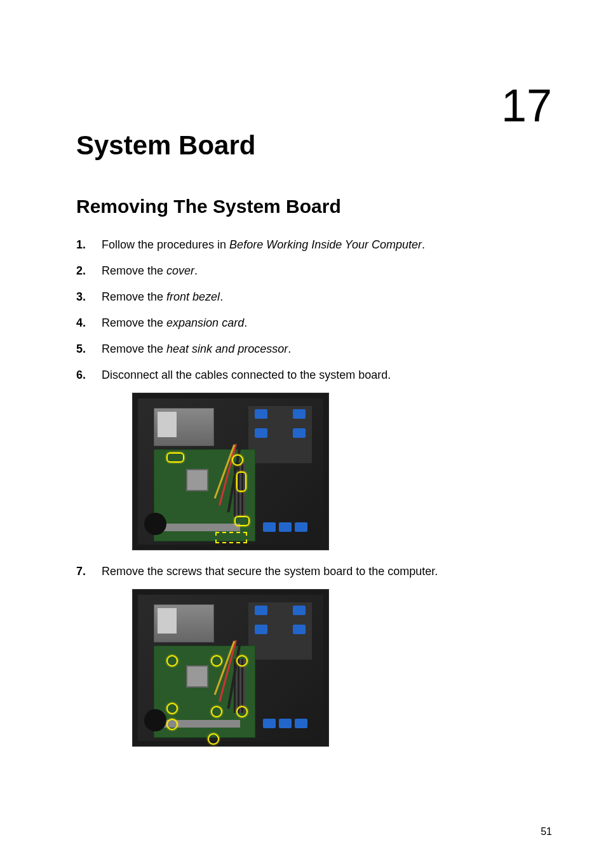 This screenshot has height=868, width=606. What do you see at coordinates (89, 271) in the screenshot?
I see `step-number: 2.` at bounding box center [89, 271].